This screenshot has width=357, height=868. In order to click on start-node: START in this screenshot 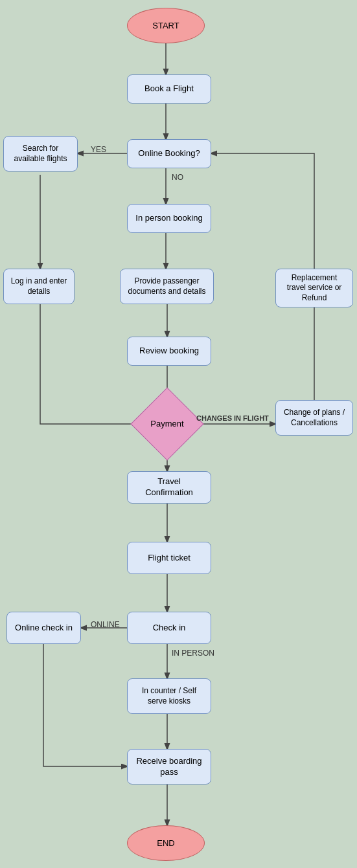, I will do `click(166, 26)`.